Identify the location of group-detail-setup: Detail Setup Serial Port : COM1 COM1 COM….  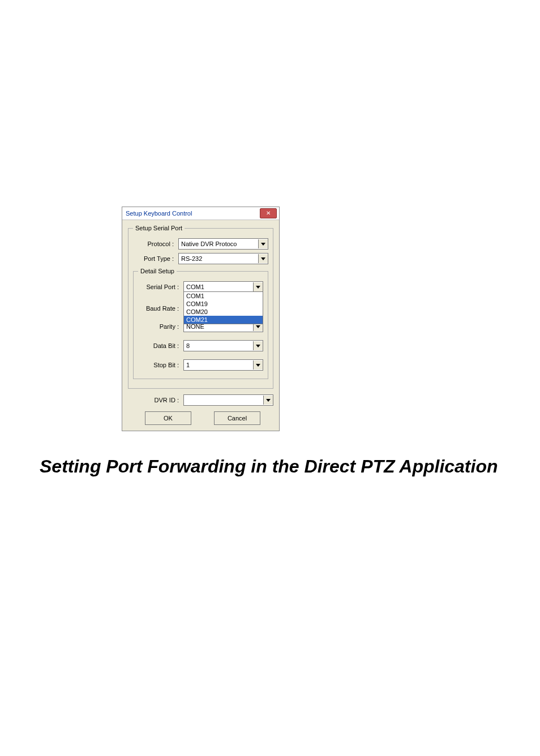
(200, 324).